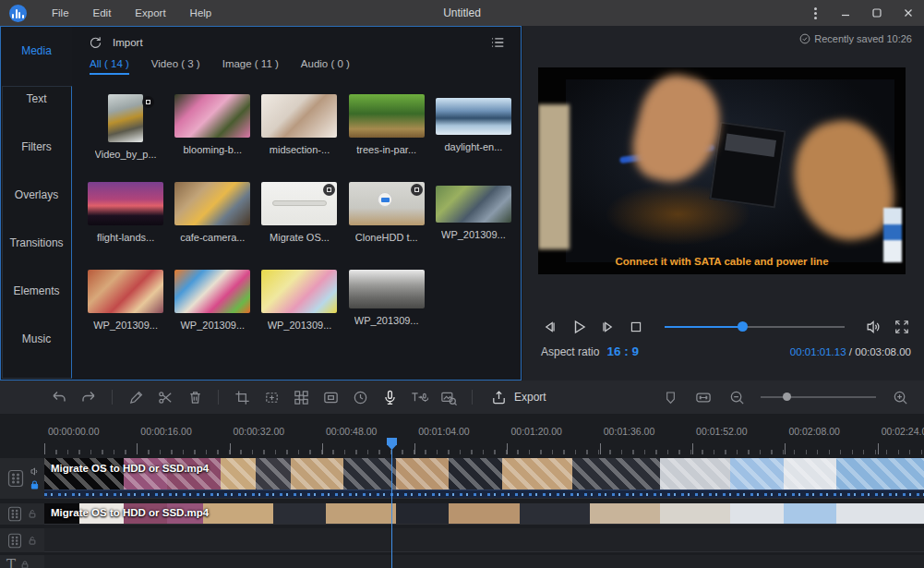 Image resolution: width=924 pixels, height=568 pixels. Describe the element at coordinates (212, 129) in the screenshot. I see `media-item: blooming-b...` at that location.